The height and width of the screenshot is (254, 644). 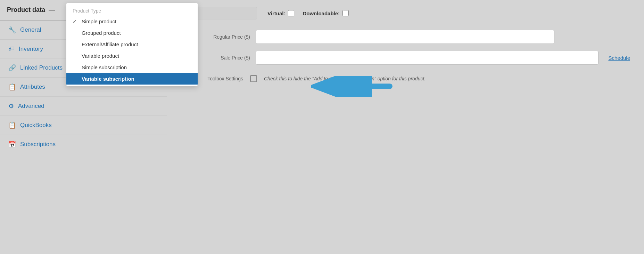 I want to click on link-icon: 🔗, so click(x=12, y=68).